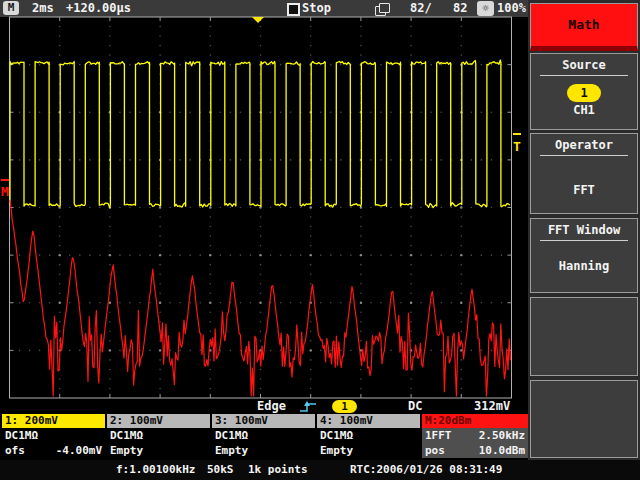  I want to click on brightness-icon: ☼, so click(486, 8).